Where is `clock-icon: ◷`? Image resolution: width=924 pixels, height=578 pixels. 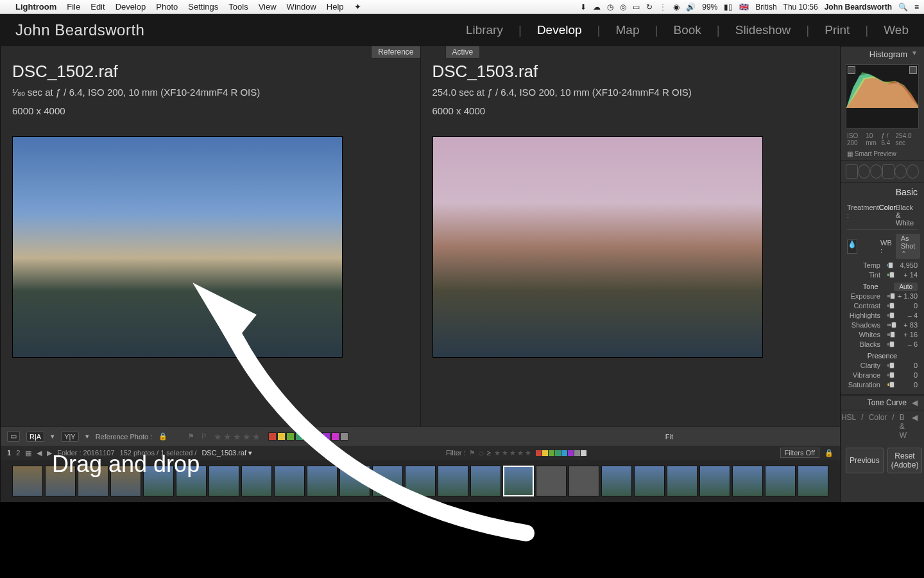 clock-icon: ◷ is located at coordinates (610, 7).